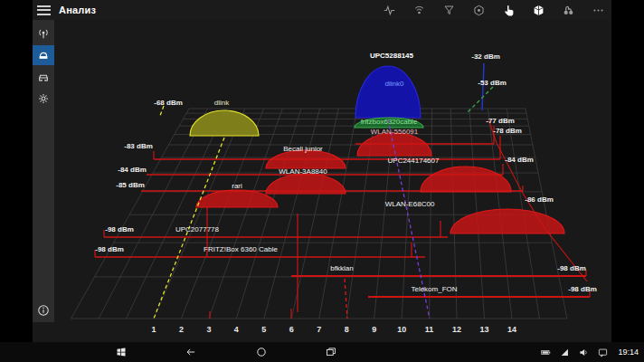 The image size is (644, 362). What do you see at coordinates (237, 329) in the screenshot?
I see `svg-text: 4` at bounding box center [237, 329].